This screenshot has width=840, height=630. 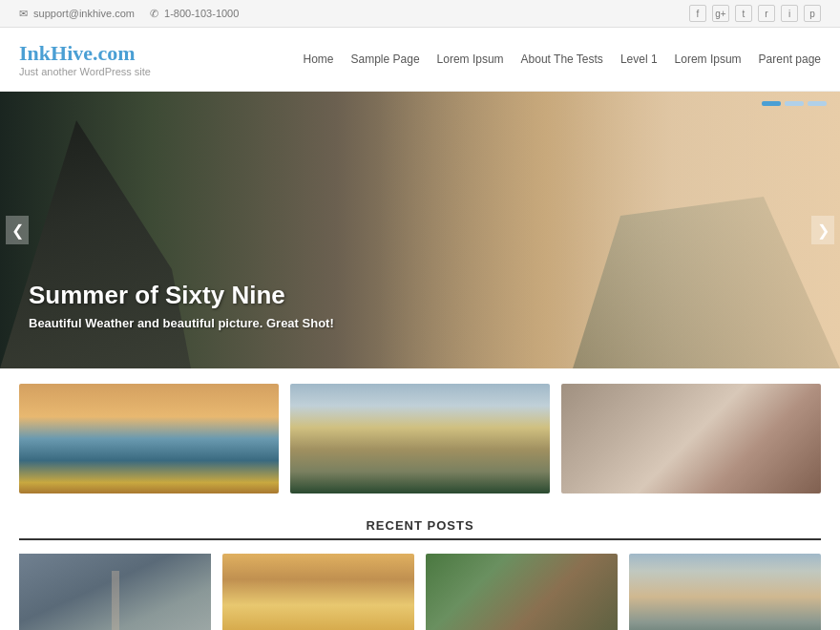 What do you see at coordinates (640, 59) in the screenshot?
I see `nav-level1: Level 1` at bounding box center [640, 59].